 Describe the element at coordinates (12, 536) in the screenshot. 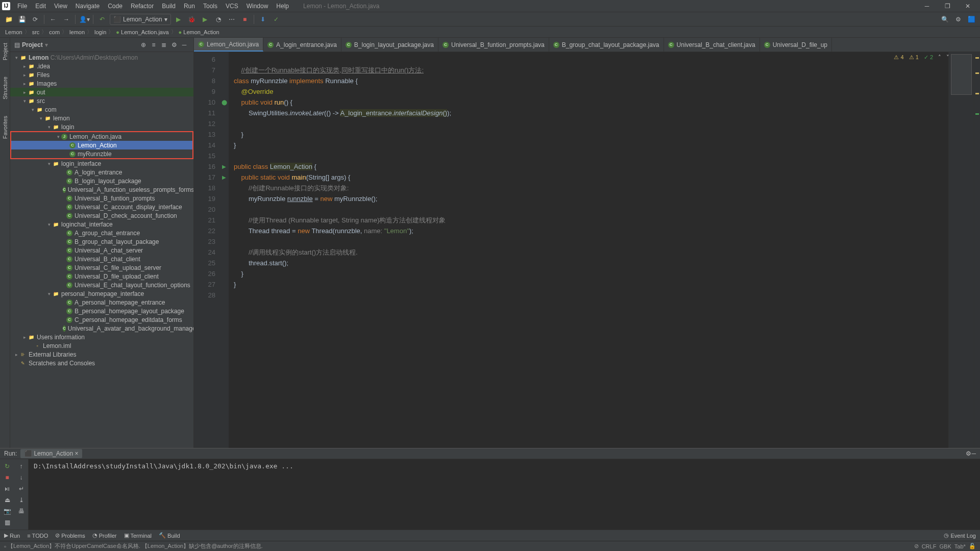

I see `run-tab: ▶ Run` at that location.